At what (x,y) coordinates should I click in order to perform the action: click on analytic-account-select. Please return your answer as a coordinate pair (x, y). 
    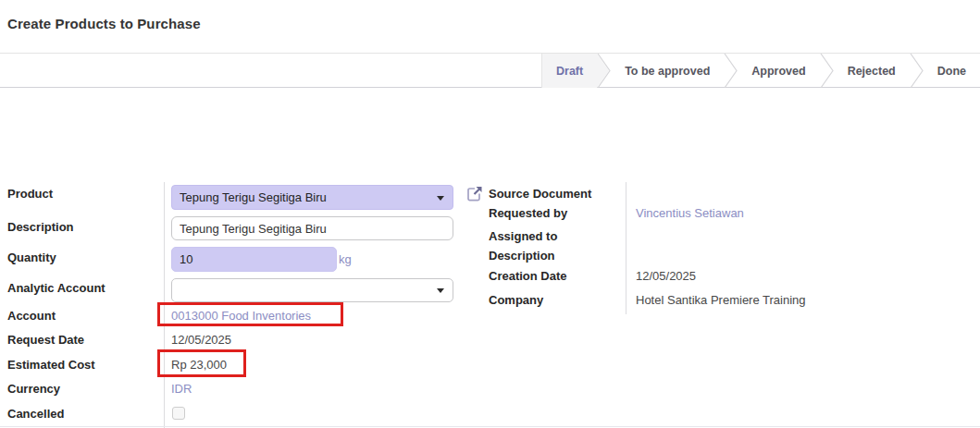
    Looking at the image, I should click on (313, 290).